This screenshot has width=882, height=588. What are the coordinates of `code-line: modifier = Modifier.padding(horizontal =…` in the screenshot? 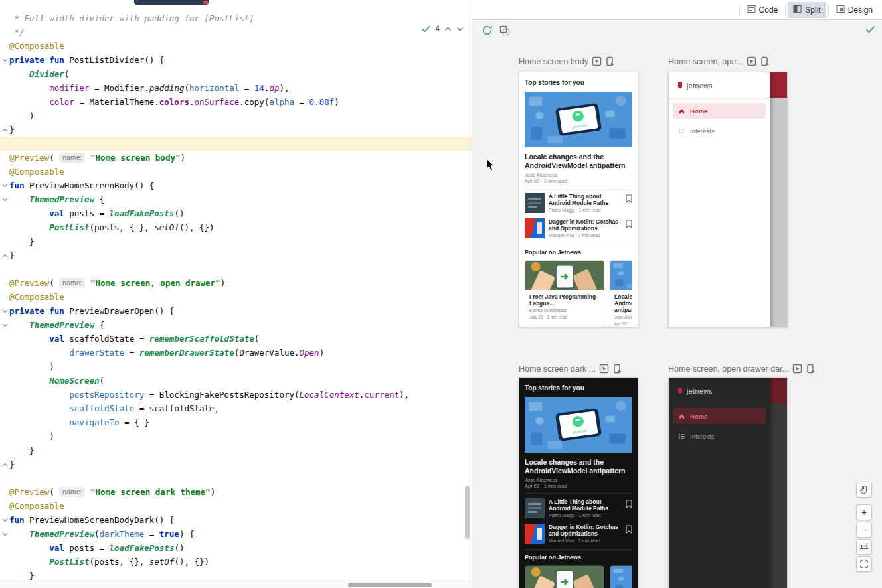 It's located at (236, 88).